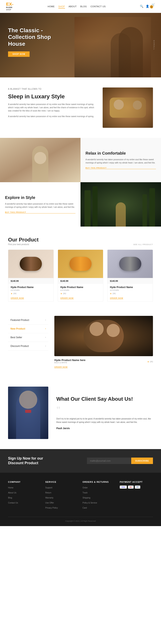 This screenshot has width=161, height=644. Describe the element at coordinates (31, 287) in the screenshot. I see `product-name-1: Hyde Product Name` at that location.